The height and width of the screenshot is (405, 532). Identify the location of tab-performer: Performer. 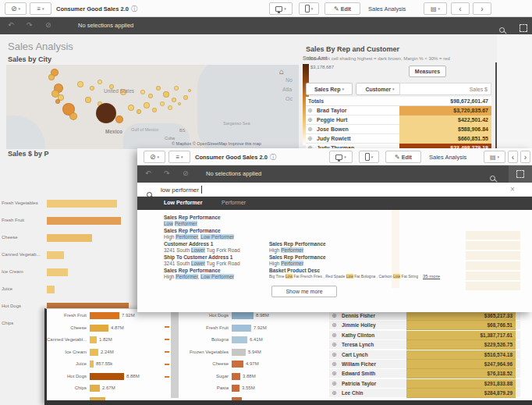
(234, 203).